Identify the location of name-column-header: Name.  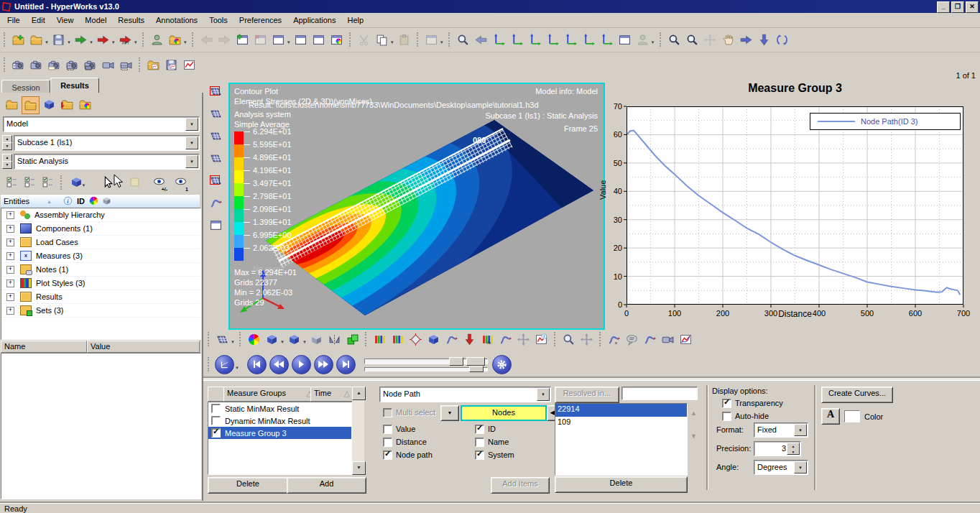
(44, 346).